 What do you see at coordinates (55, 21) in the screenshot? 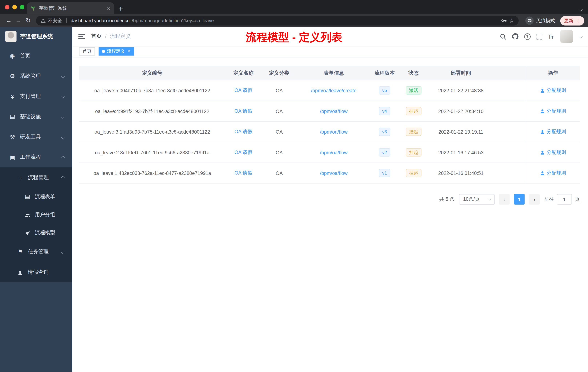
I see `security-label: 不安全` at bounding box center [55, 21].